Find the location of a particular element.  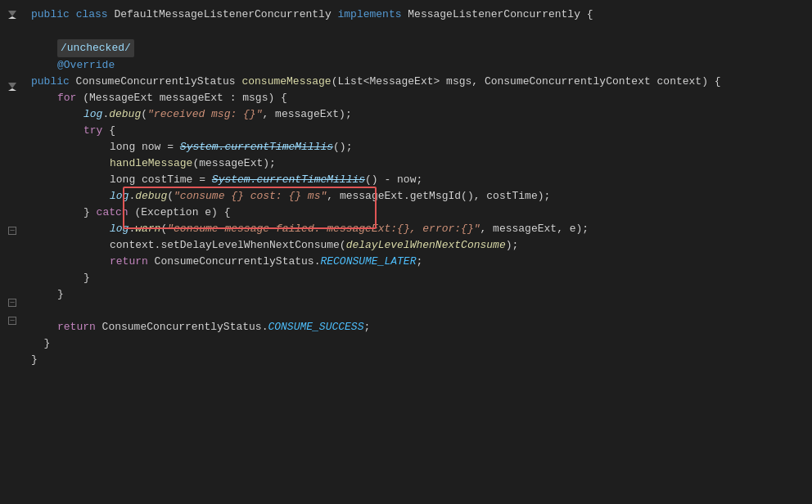

token-plain: , messageExt); is located at coordinates (306, 115).